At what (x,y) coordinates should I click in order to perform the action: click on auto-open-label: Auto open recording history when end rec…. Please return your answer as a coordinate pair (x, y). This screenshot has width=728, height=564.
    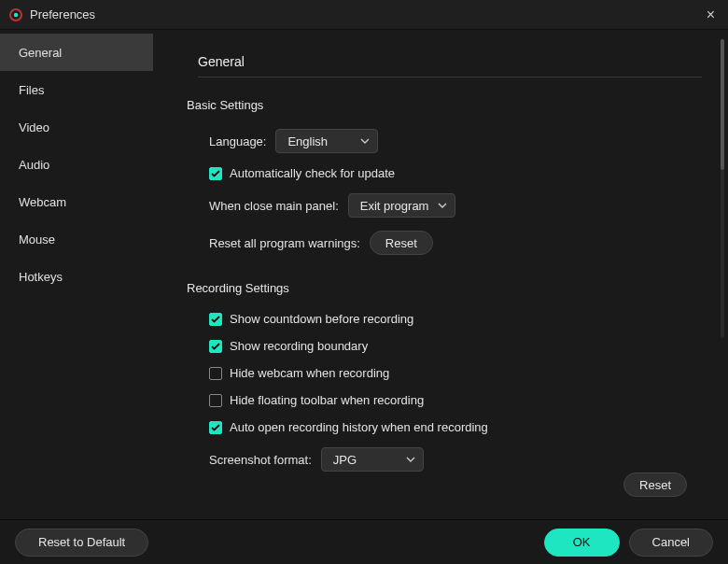
    Looking at the image, I should click on (358, 428).